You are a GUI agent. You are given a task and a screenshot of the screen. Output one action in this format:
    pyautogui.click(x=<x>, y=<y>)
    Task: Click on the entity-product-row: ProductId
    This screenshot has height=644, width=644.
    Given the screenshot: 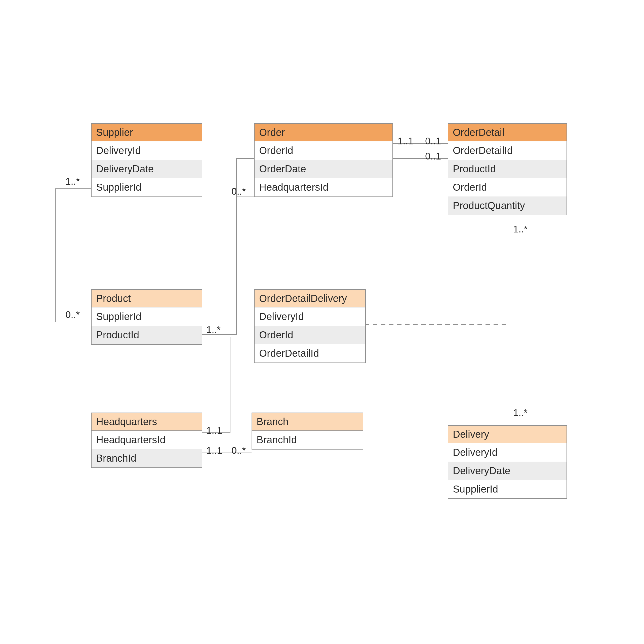 What is the action you would take?
    pyautogui.click(x=147, y=335)
    